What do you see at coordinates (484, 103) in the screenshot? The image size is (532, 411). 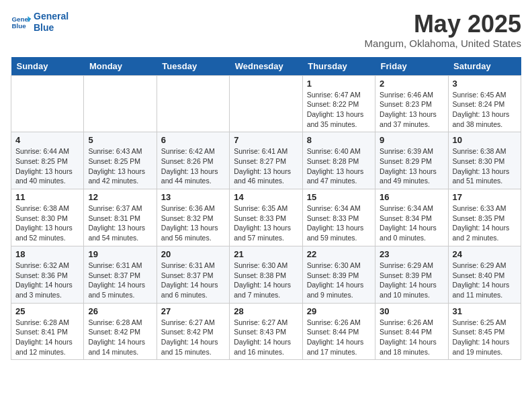 I see `calendar-cell: 3Sunrise: 6:45 AM Sunset: 8:24 PM Daylig…` at bounding box center [484, 103].